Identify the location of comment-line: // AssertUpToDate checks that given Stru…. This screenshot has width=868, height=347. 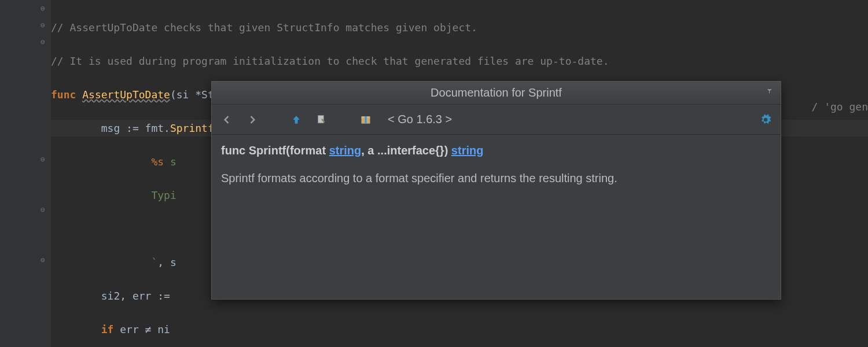
(264, 28).